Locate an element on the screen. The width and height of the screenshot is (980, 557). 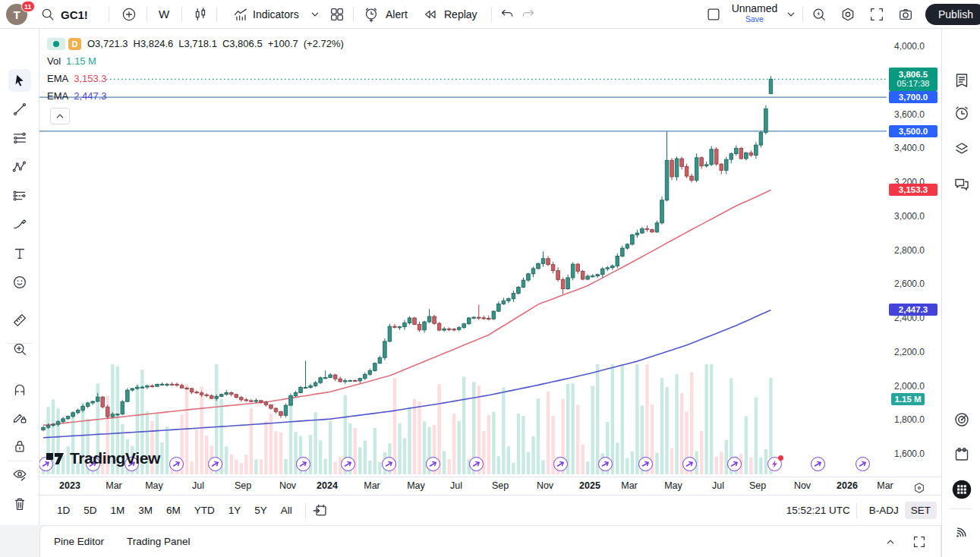
quick-search-icon is located at coordinates (819, 14).